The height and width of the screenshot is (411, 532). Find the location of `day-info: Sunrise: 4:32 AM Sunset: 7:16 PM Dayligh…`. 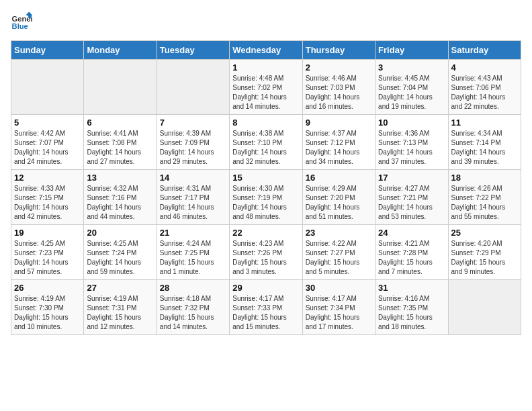

day-info: Sunrise: 4:32 AM Sunset: 7:16 PM Dayligh… is located at coordinates (120, 203).